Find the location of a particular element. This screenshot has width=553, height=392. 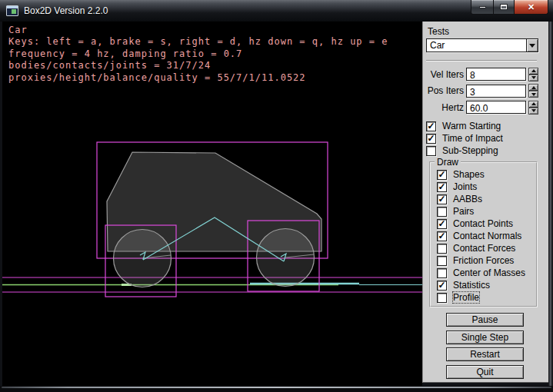

info-line: Keys: left = a, brake = s, right = d, hz… is located at coordinates (198, 42).